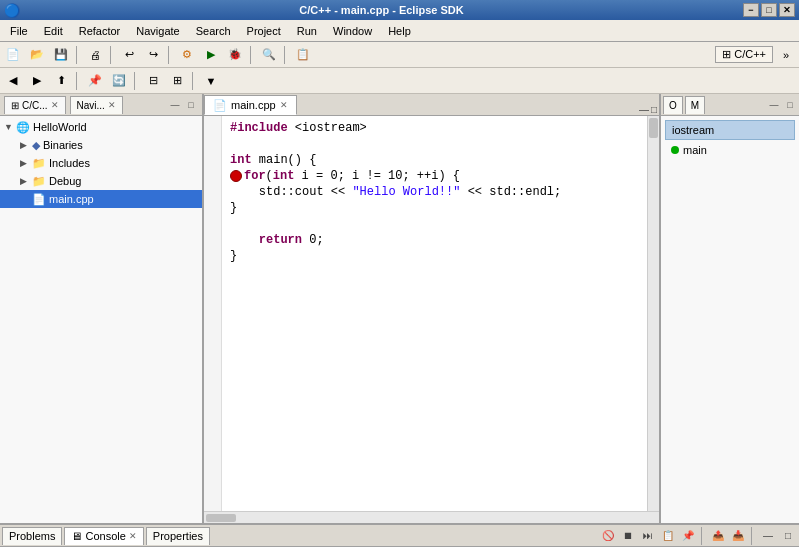  Describe the element at coordinates (54, 31) in the screenshot. I see `menu-edit: Edit` at that location.